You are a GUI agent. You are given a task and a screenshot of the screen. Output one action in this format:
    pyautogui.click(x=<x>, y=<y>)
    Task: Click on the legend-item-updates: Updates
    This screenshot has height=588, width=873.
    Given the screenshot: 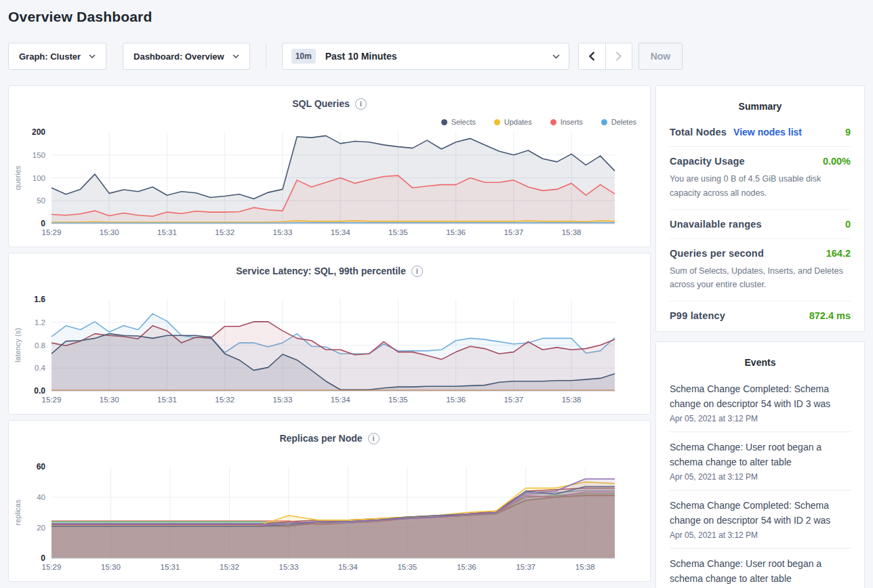 What is the action you would take?
    pyautogui.click(x=513, y=122)
    